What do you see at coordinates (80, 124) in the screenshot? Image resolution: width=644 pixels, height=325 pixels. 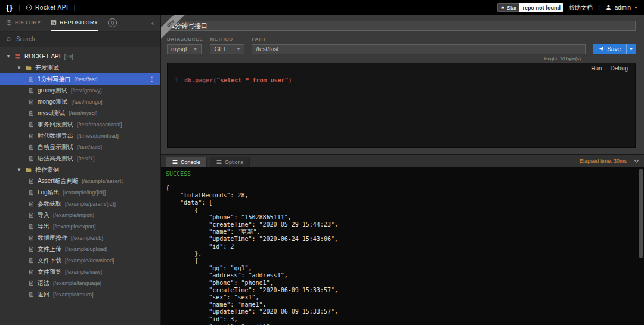 I see `tree-item: 事务回滚测试 [/test/transactional] ⋮` at bounding box center [80, 124].